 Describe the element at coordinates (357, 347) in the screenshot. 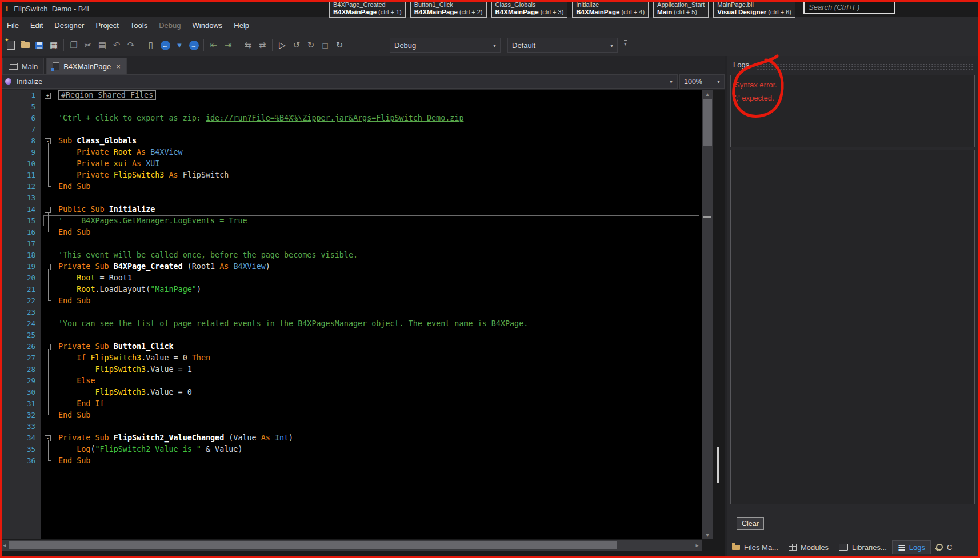

I see `code-line: 26-Private Sub Button1_Click` at that location.